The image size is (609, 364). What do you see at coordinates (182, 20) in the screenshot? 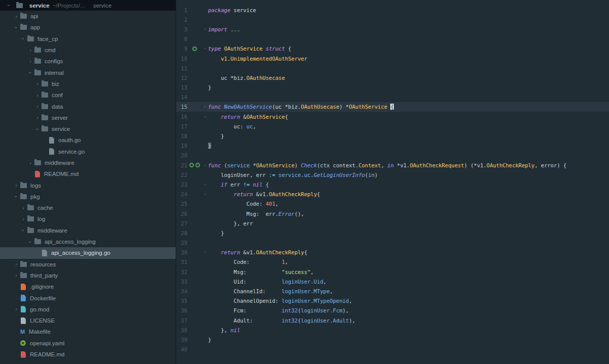
I see `line-number: 2` at bounding box center [182, 20].